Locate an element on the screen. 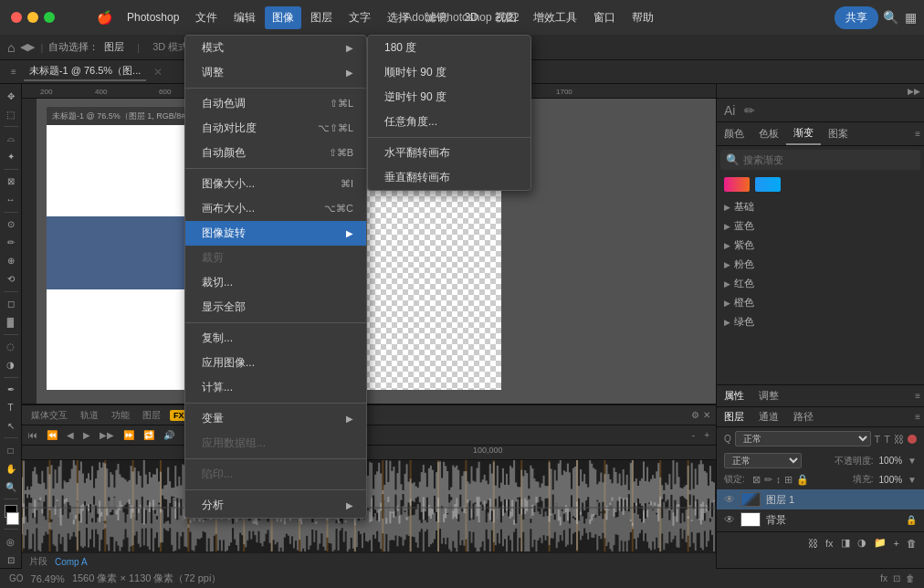 This screenshot has width=924, height=588. tl-close-icon: ✕ is located at coordinates (707, 415).